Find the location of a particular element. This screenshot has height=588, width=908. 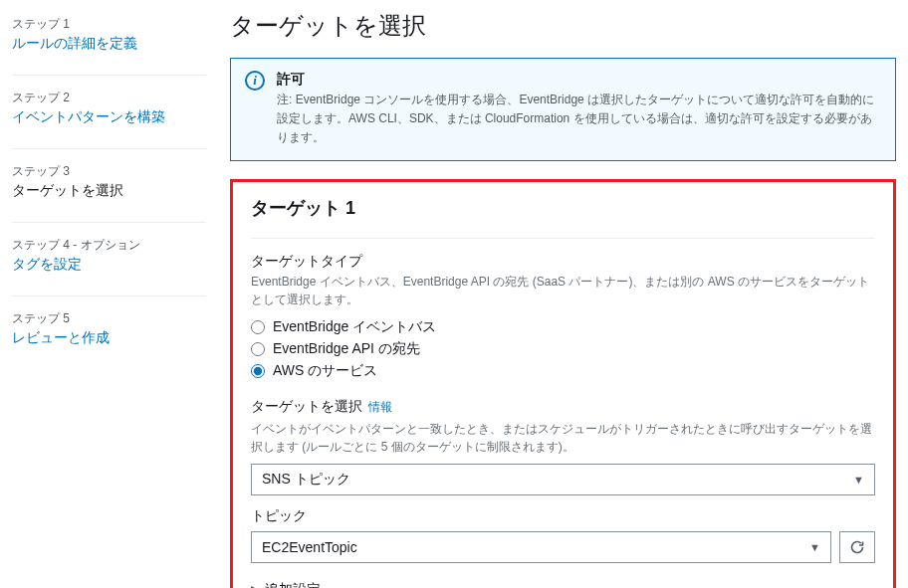

info-body: 注: EventBridge コンソールを使用する場合、EventBridge … is located at coordinates (579, 119).